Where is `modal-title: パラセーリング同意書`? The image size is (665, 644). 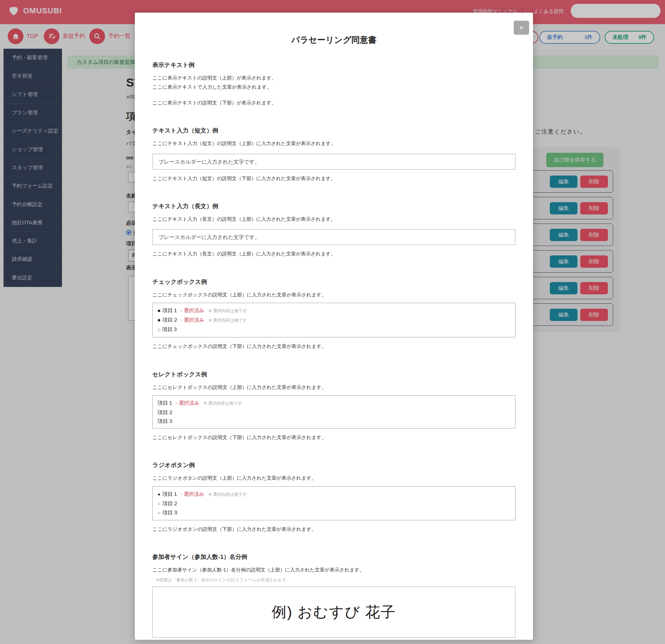
modal-title: パラセーリング同意書 is located at coordinates (334, 40).